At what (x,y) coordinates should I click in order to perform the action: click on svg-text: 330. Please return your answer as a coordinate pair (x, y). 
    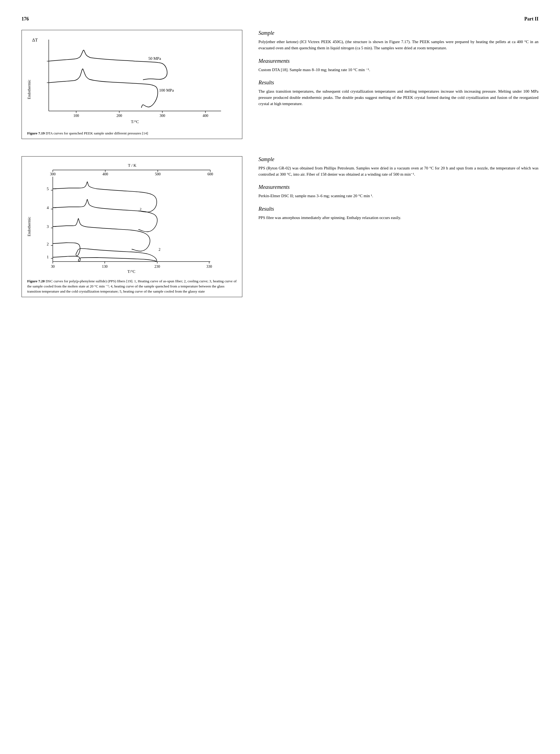
    Looking at the image, I should click on (209, 267).